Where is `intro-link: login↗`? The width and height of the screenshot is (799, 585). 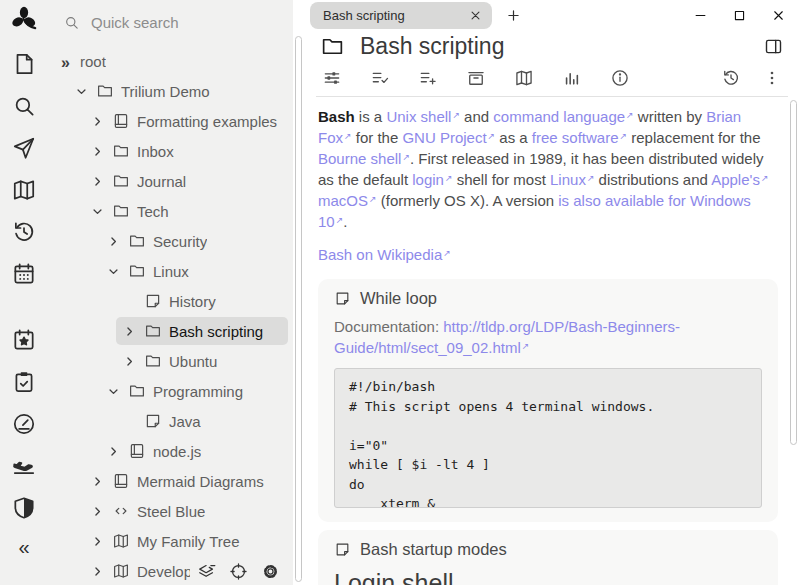 intro-link: login↗ is located at coordinates (432, 180).